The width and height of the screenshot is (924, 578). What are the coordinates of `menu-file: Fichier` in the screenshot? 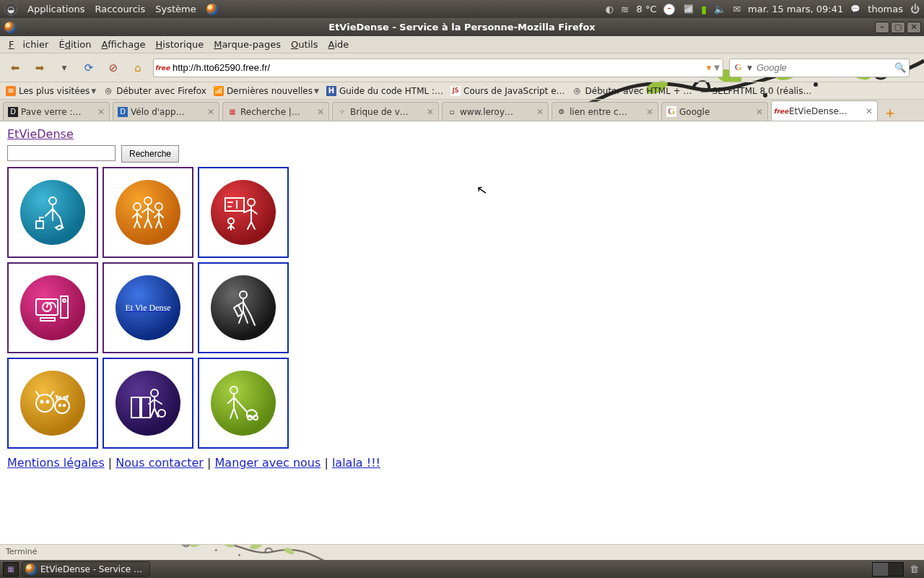 It's located at (29, 45).